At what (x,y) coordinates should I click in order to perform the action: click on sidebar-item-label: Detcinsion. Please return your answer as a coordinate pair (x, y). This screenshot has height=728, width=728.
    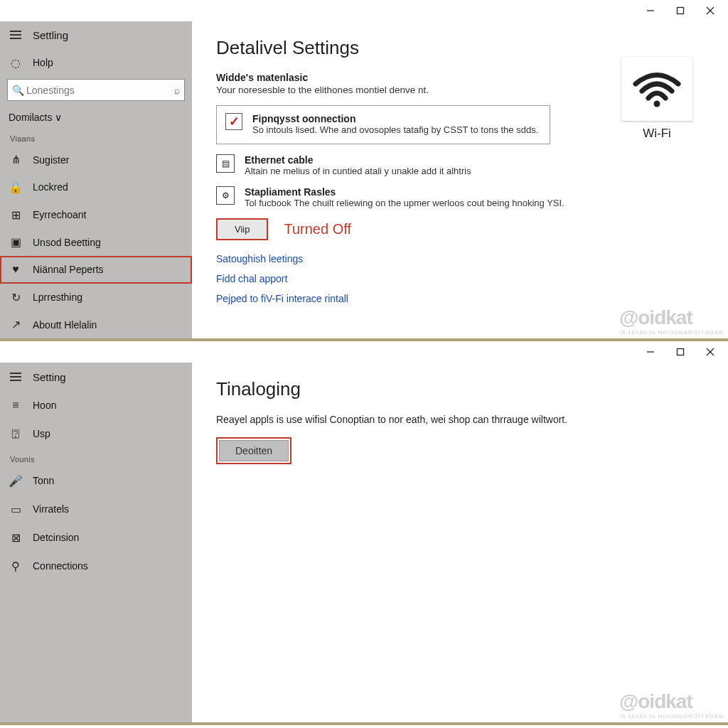
    Looking at the image, I should click on (55, 537).